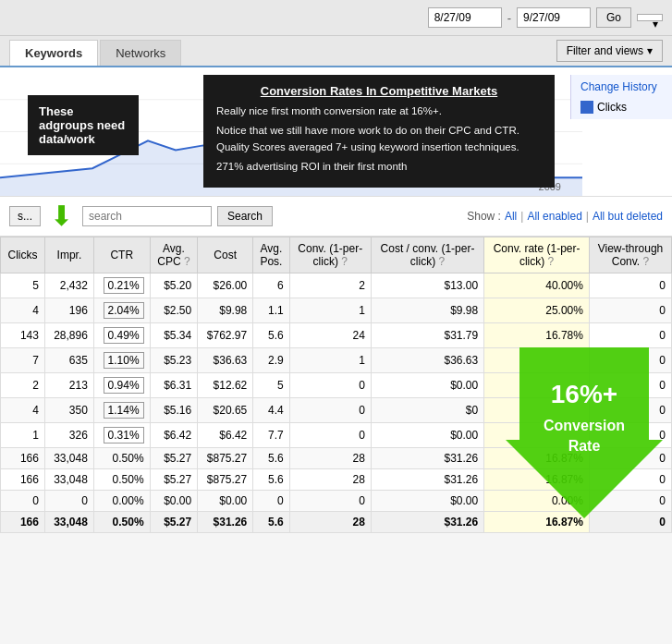 The height and width of the screenshot is (644, 672). I want to click on filter-views-button: Filter and views, so click(610, 51).